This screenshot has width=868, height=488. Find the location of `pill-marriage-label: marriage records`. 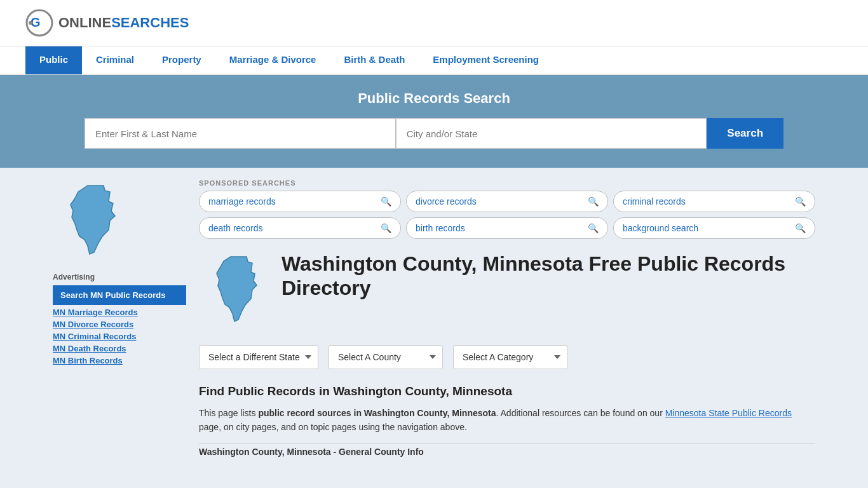

pill-marriage-label: marriage records is located at coordinates (242, 201).